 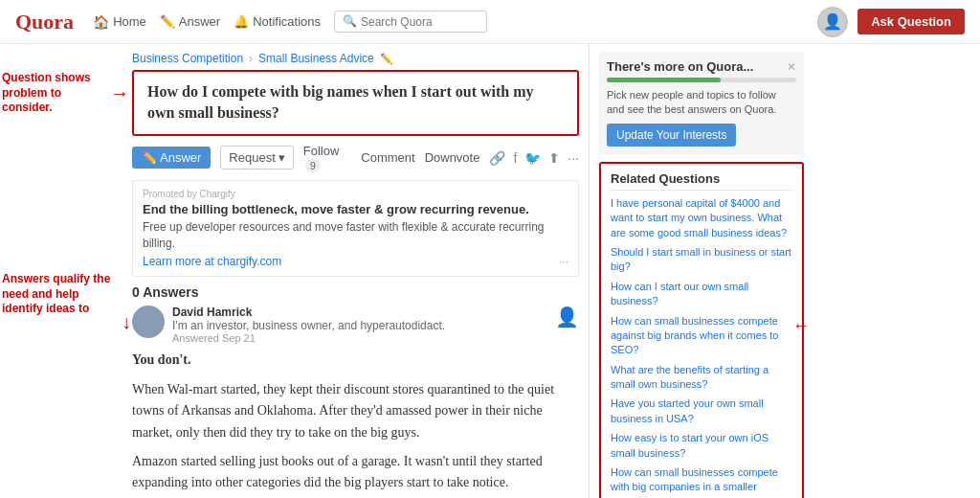 What do you see at coordinates (251, 58) in the screenshot?
I see `breadcrumb-sep: ›` at bounding box center [251, 58].